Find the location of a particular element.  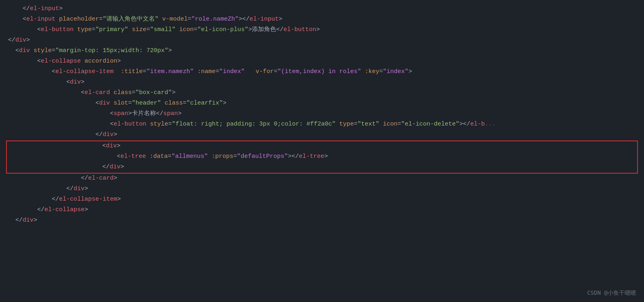

code-line: <el-collapse accordion> is located at coordinates (322, 62).